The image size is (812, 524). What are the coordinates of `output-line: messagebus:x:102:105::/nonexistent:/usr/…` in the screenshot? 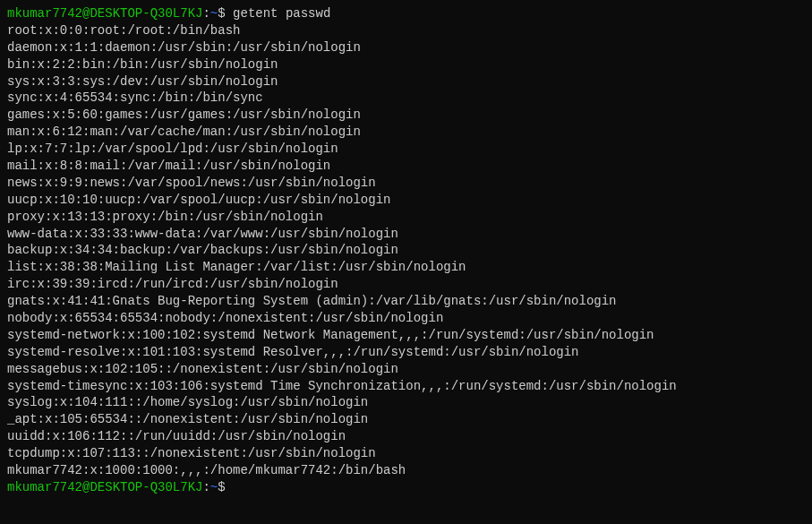 It's located at (406, 369).